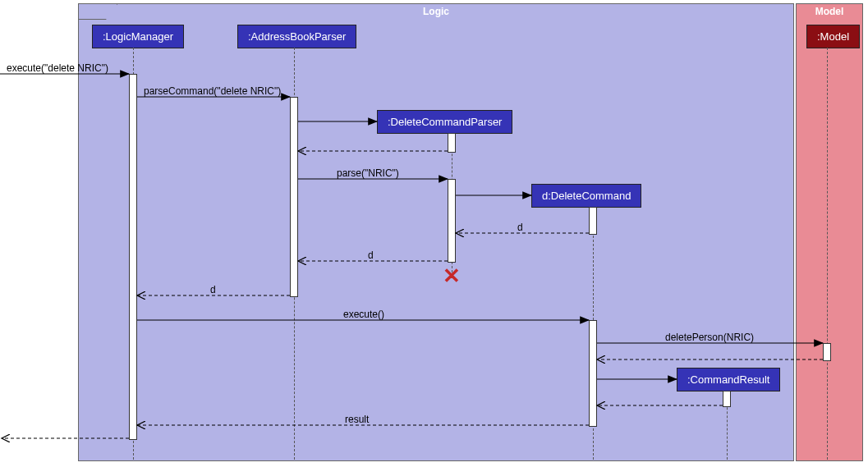 This screenshot has width=868, height=467. Describe the element at coordinates (57, 68) in the screenshot. I see `msg-execute-in: execute("delete NRIC")` at that location.